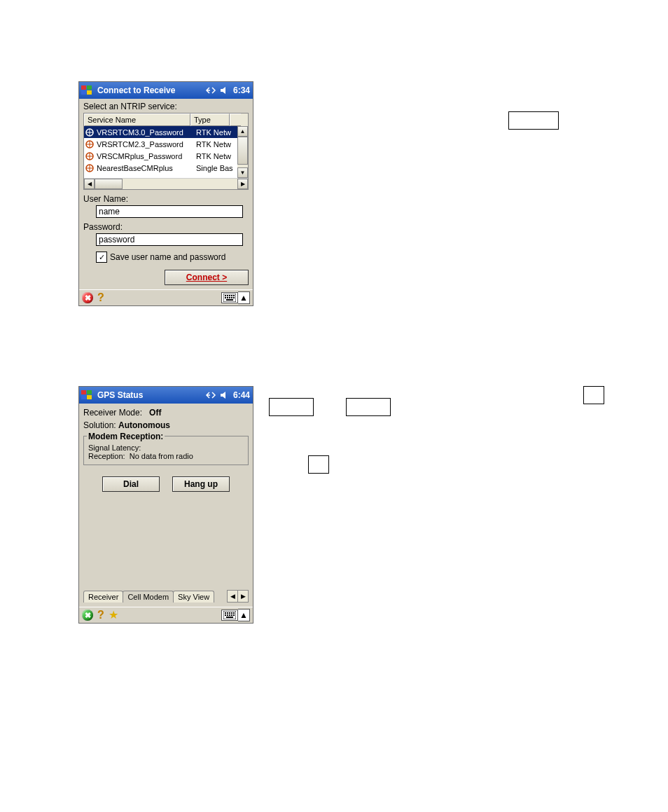 Image resolution: width=668 pixels, height=812 pixels. What do you see at coordinates (148, 597) in the screenshot?
I see `tab-cell-modem: Cell Modem` at bounding box center [148, 597].